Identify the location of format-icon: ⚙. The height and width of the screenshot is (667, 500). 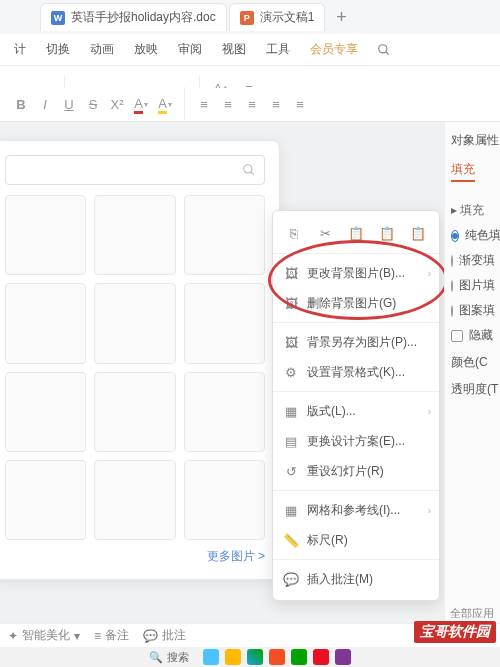
(291, 372).